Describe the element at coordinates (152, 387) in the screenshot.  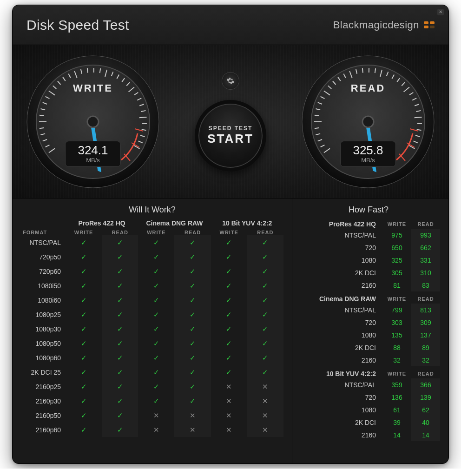
I see `table-row: 2160p25✓✓✓✓✕✕` at that location.